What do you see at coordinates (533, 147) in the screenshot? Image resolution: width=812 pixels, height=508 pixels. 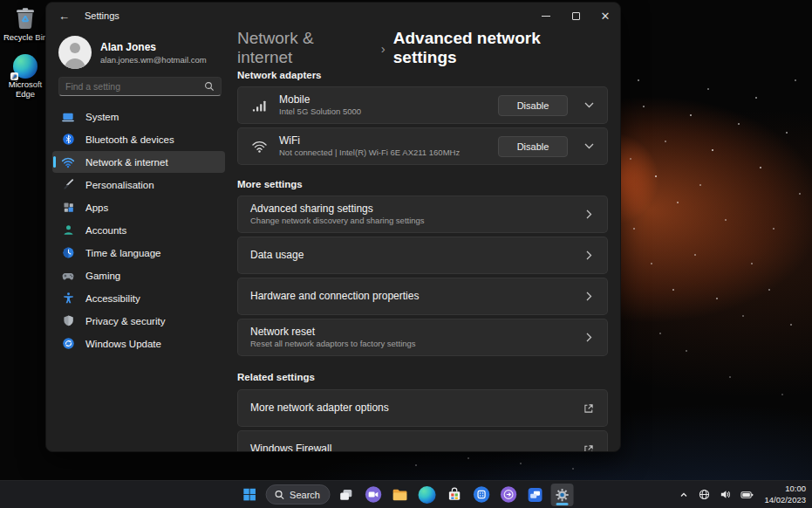 I see `disable-button-wifi: Disable` at bounding box center [533, 147].